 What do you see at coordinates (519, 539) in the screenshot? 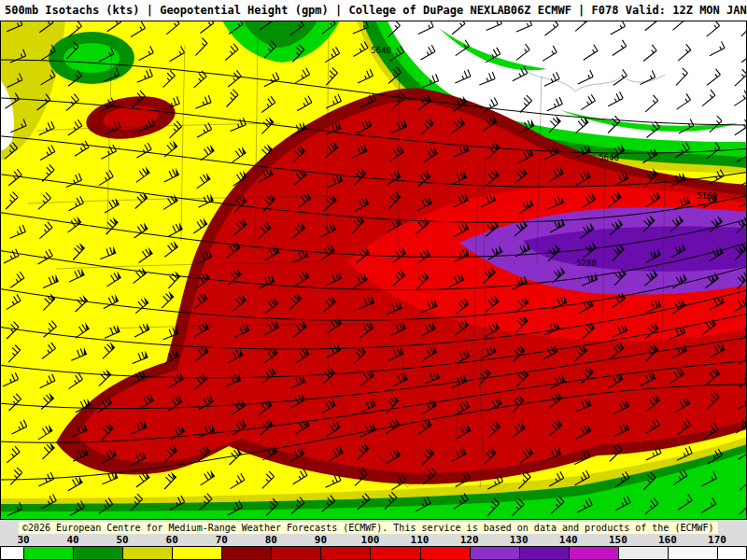
I see `colorbar-tick-label: 130` at bounding box center [519, 539].